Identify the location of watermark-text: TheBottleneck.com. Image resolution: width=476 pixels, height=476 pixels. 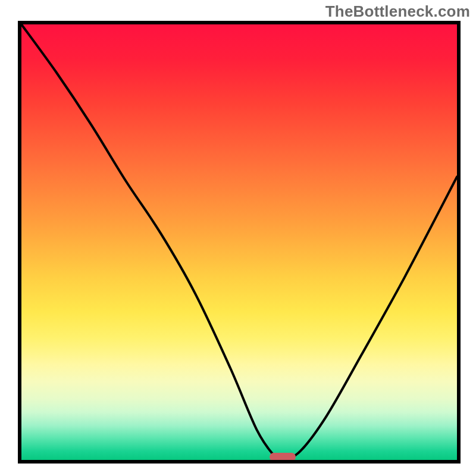
(397, 12).